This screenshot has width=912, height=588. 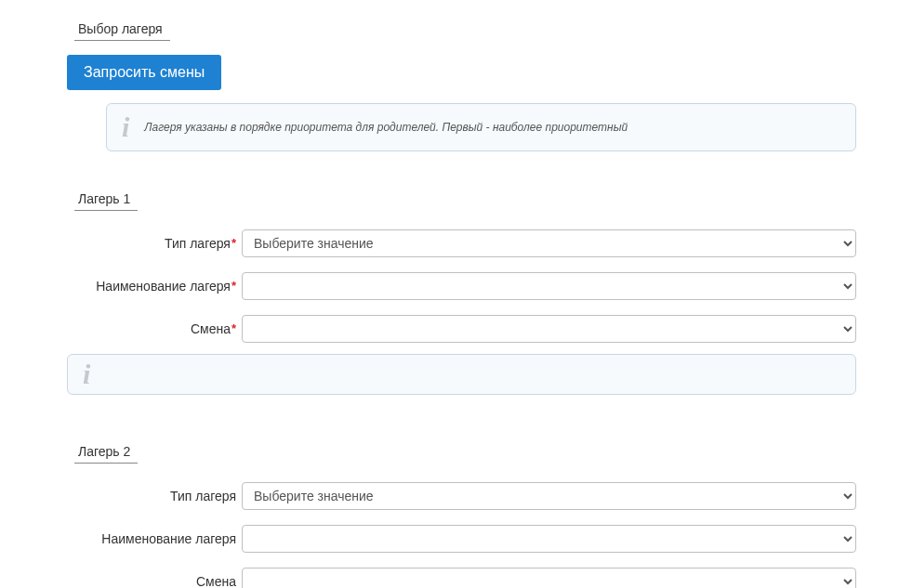 I want to click on camp2-type-select: Выберите значение, so click(x=549, y=496).